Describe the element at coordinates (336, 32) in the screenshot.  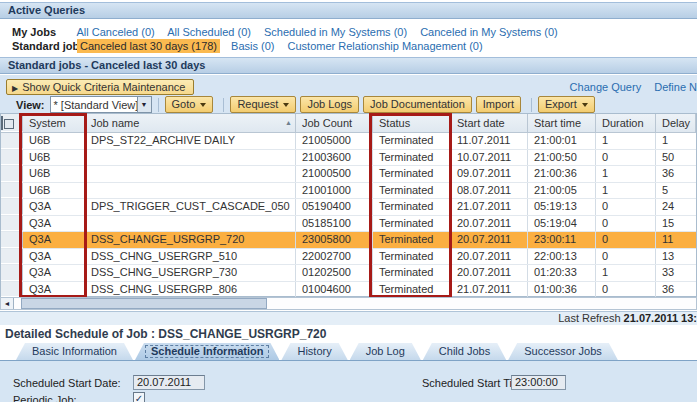
I see `query-link-scheduled-my-systems: Scheduled in My Systems (0)` at that location.